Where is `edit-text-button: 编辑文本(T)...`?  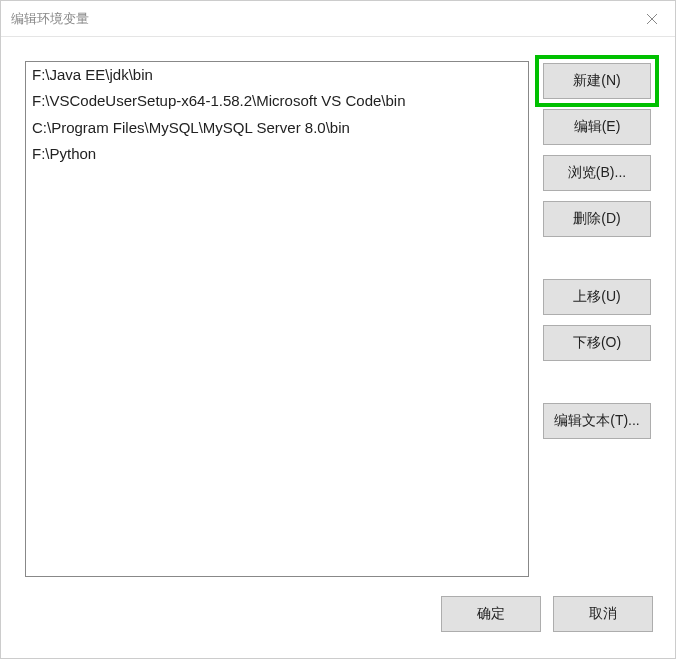 edit-text-button: 编辑文本(T)... is located at coordinates (597, 421).